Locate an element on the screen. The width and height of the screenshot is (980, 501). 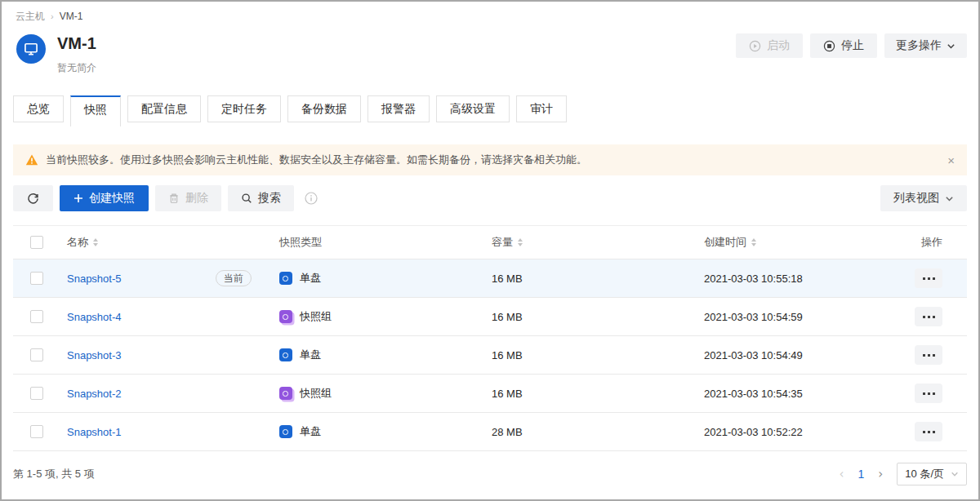
table-footer: 第 1-5 项, 共 5 项 ‹ 1 › 10 条/页 is located at coordinates (490, 474).